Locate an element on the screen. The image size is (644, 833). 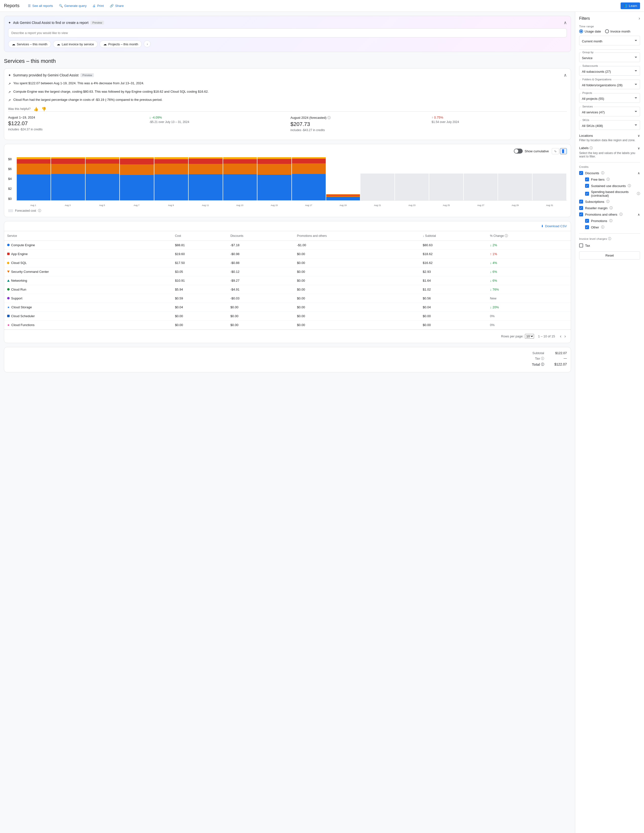
cell-subtotal: $2.93 is located at coordinates (454, 272).